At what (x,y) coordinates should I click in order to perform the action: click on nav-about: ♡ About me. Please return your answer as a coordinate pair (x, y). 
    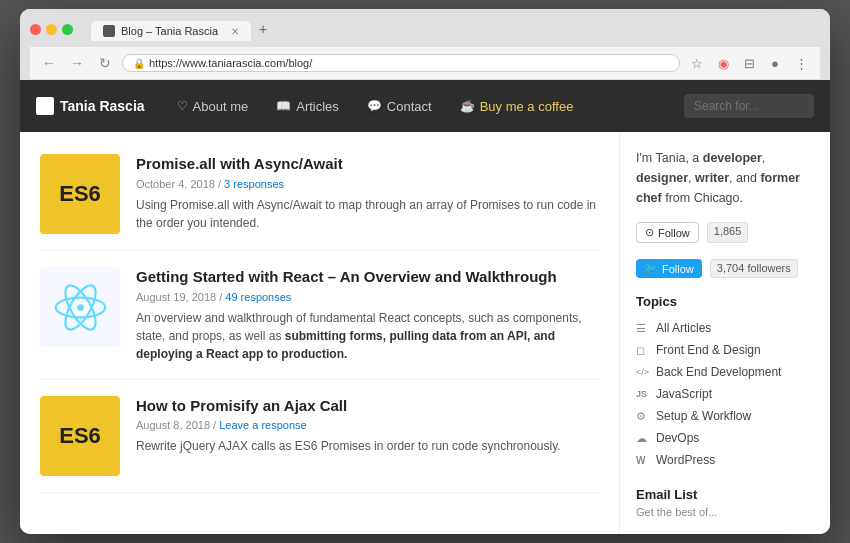
    Looking at the image, I should click on (213, 106).